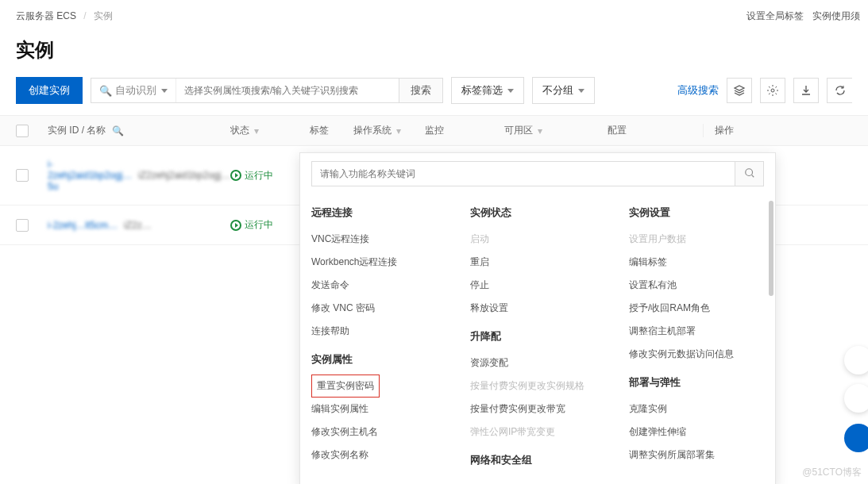 The width and height of the screenshot is (868, 484). What do you see at coordinates (287, 90) in the screenshot?
I see `search-input` at bounding box center [287, 90].